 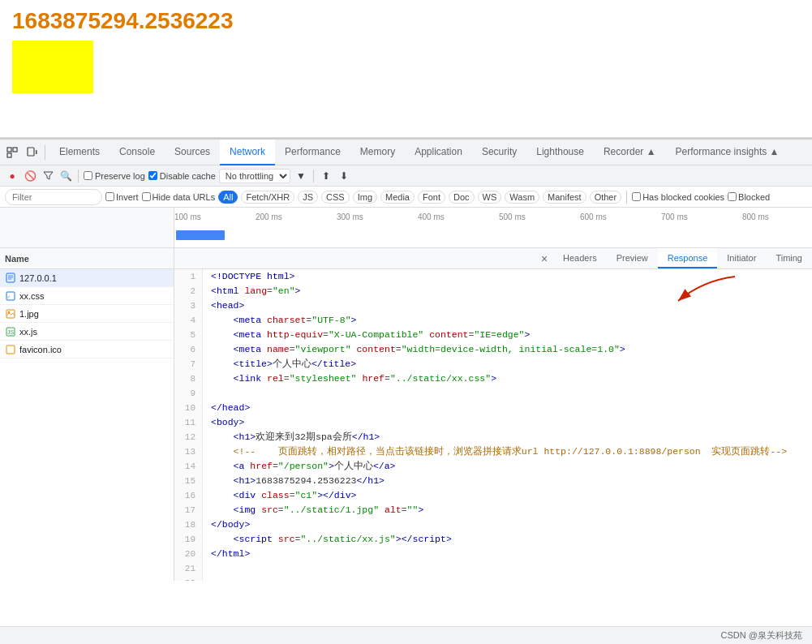 I want to click on filter-chip-font: Font, so click(x=432, y=197).